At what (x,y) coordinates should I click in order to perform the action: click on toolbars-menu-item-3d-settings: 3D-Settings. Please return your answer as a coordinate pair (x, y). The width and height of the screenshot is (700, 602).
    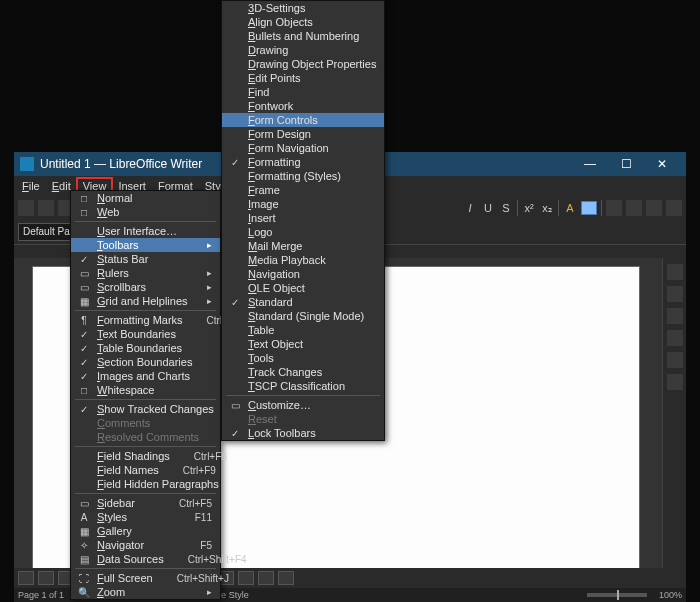
    Looking at the image, I should click on (303, 8).